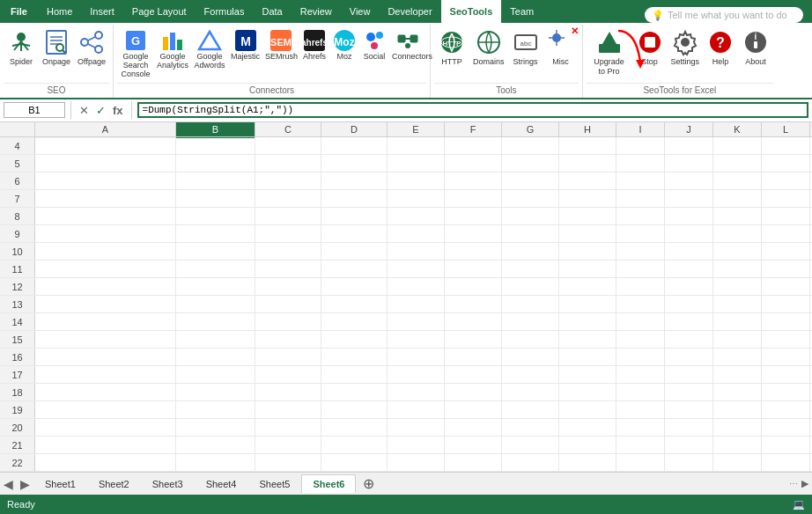  What do you see at coordinates (530, 463) in the screenshot?
I see `cell-g22` at bounding box center [530, 463].